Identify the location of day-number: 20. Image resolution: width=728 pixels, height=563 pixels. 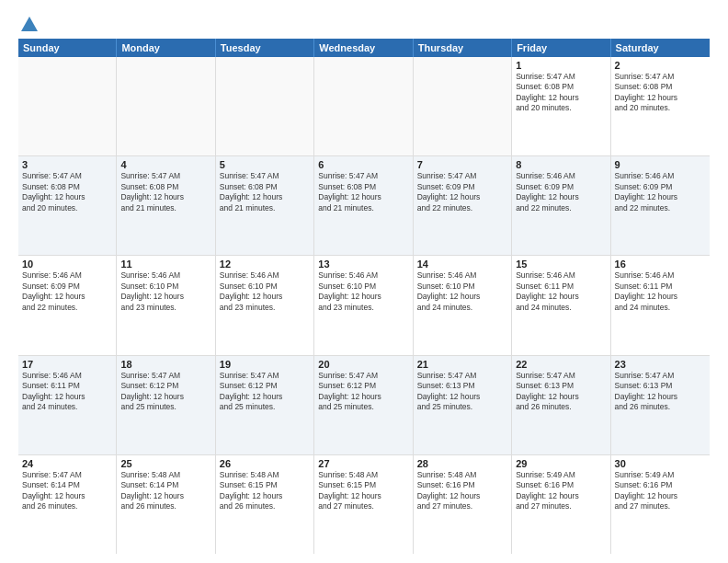
(363, 364).